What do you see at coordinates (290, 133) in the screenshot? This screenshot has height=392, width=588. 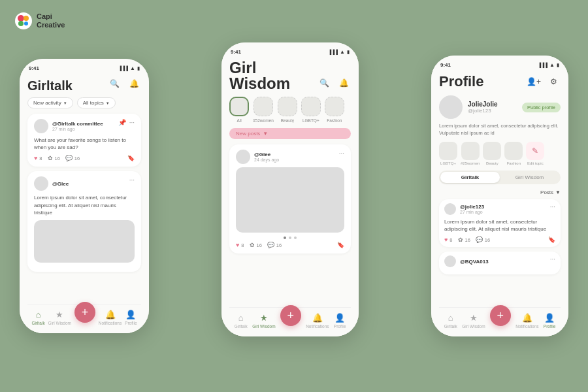 I see `new-posts-button: New posts ▼` at bounding box center [290, 133].